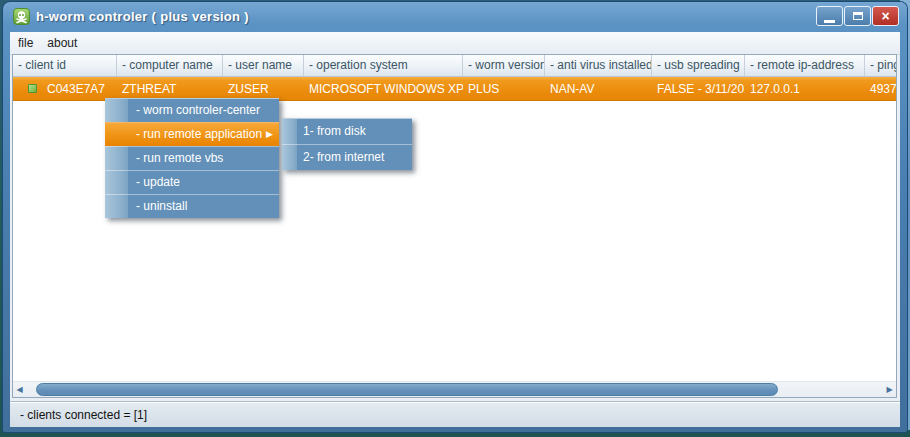  Describe the element at coordinates (62, 43) in the screenshot. I see `menu-about: about` at that location.